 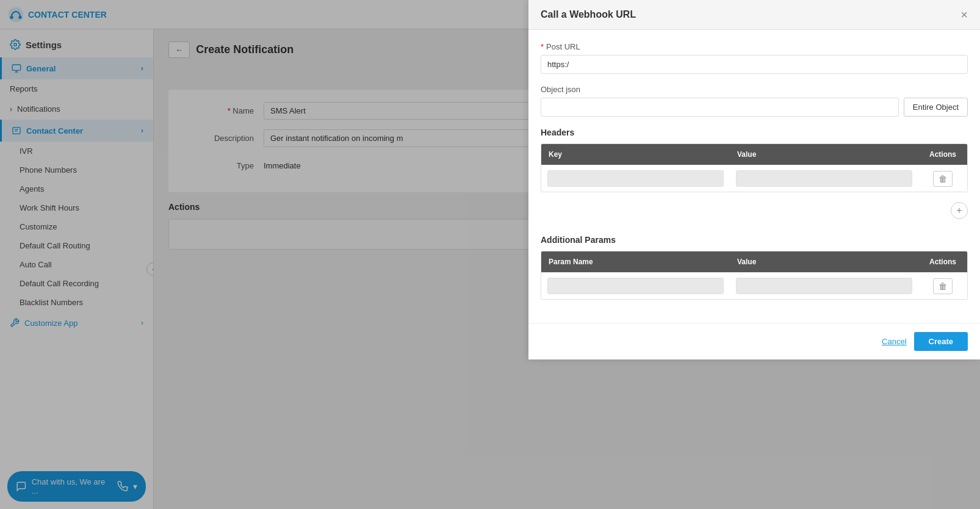 I want to click on params-value-input, so click(x=824, y=286).